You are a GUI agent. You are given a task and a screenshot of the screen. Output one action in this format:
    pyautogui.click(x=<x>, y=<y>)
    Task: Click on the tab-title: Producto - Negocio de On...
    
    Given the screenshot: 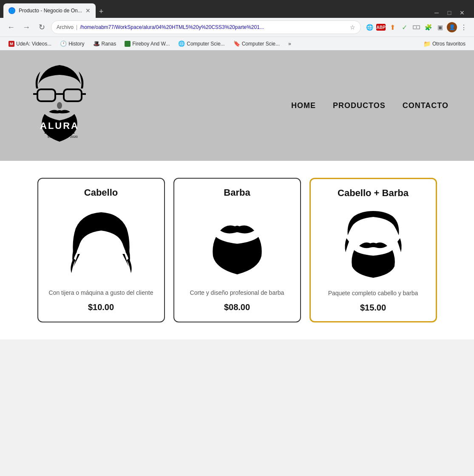 What is the action you would take?
    pyautogui.click(x=50, y=11)
    